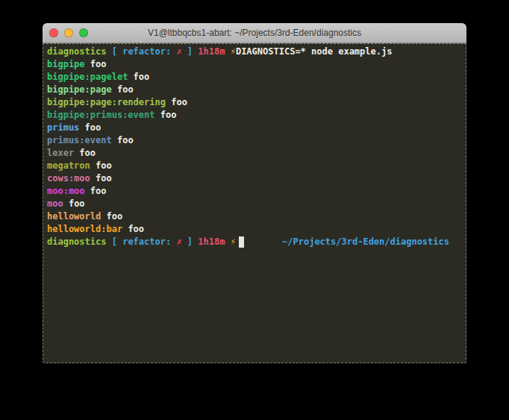  Describe the element at coordinates (69, 179) in the screenshot. I see `terminal-text-segment: cows:moo` at that location.